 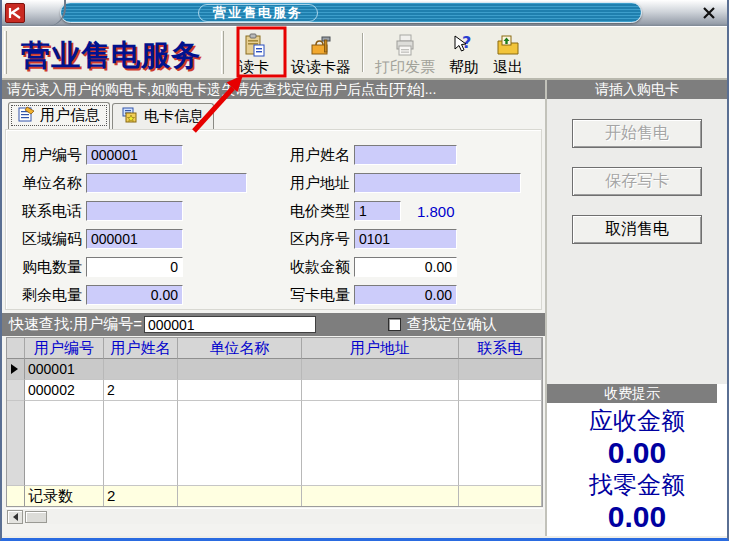 What do you see at coordinates (54, 156) in the screenshot?
I see `field-label: 用户编号` at bounding box center [54, 156].